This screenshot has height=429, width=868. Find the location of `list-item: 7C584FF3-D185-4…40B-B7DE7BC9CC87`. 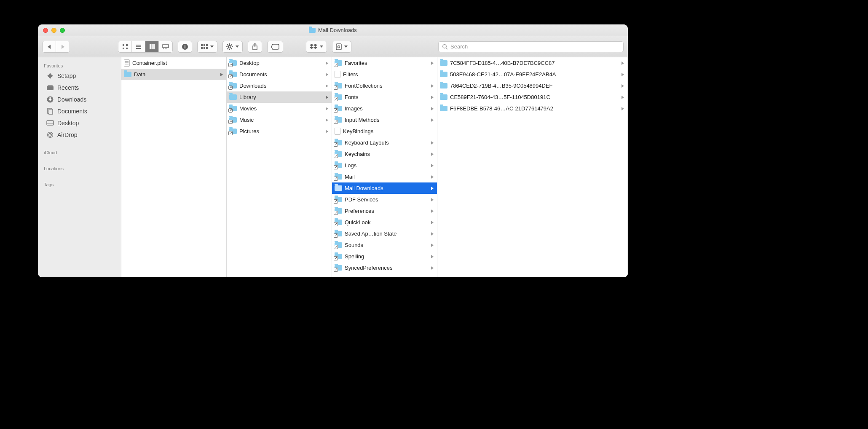

list-item: 7C584FF3-D185-4…40B-B7DE7BC9CC87 is located at coordinates (533, 63).